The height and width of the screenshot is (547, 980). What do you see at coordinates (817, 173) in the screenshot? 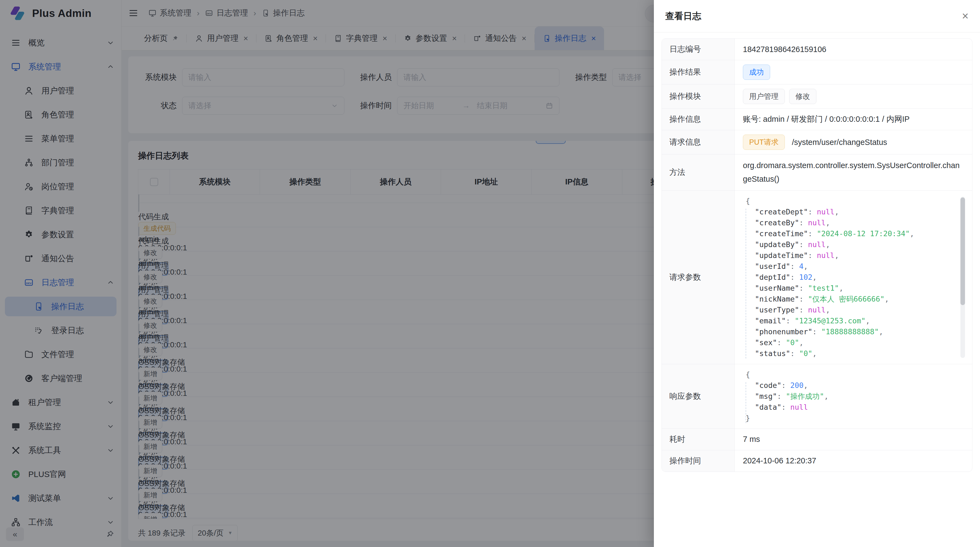
I see `drawer-row-method: 方法org.dromara.system.controller.system.S…` at bounding box center [817, 173].